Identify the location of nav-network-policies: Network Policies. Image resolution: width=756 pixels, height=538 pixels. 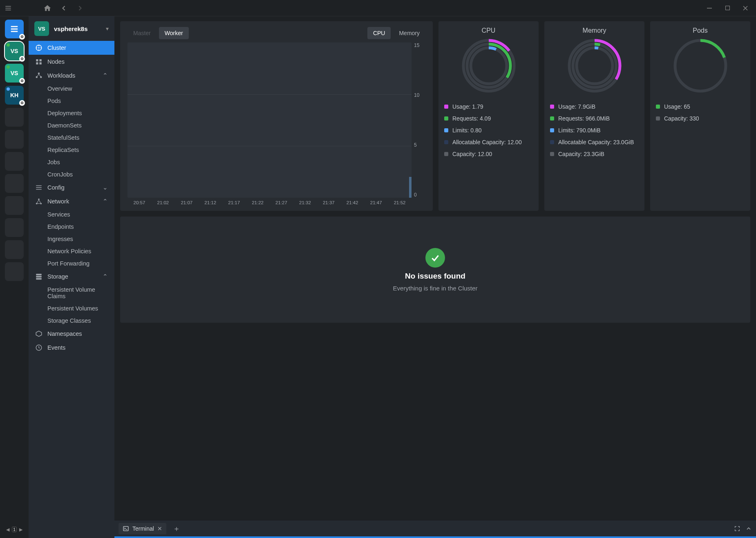
(72, 251).